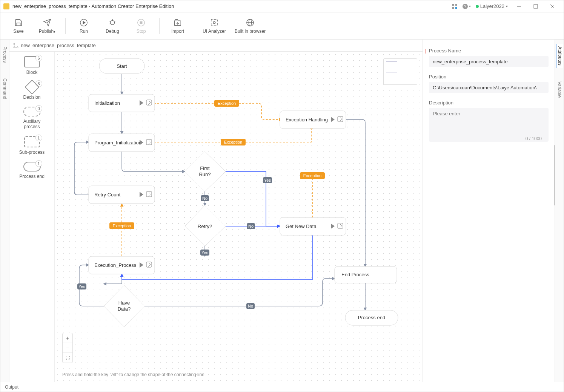 The width and height of the screenshot is (564, 392). What do you see at coordinates (84, 26) in the screenshot?
I see `run-button: Run` at bounding box center [84, 26].